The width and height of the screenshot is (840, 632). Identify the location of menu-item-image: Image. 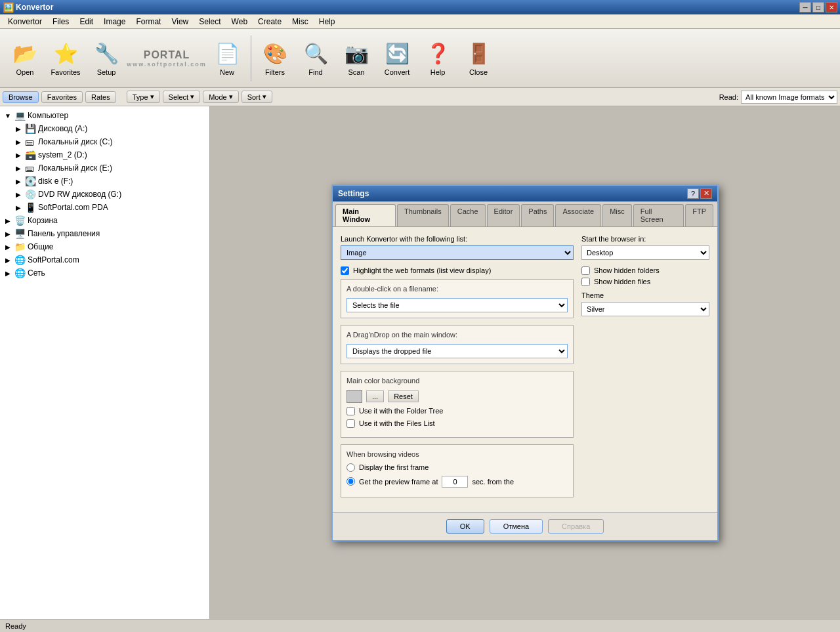
(114, 22).